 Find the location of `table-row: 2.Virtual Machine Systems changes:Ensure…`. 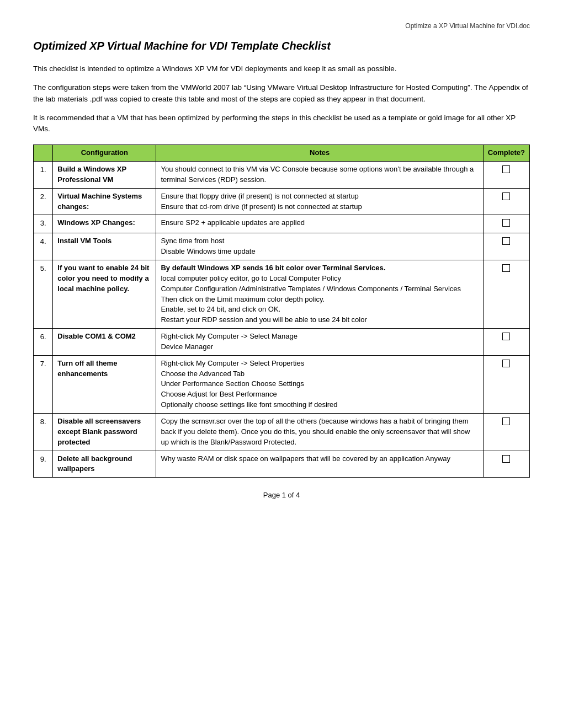

table-row: 2.Virtual Machine Systems changes:Ensure… is located at coordinates (282, 202).